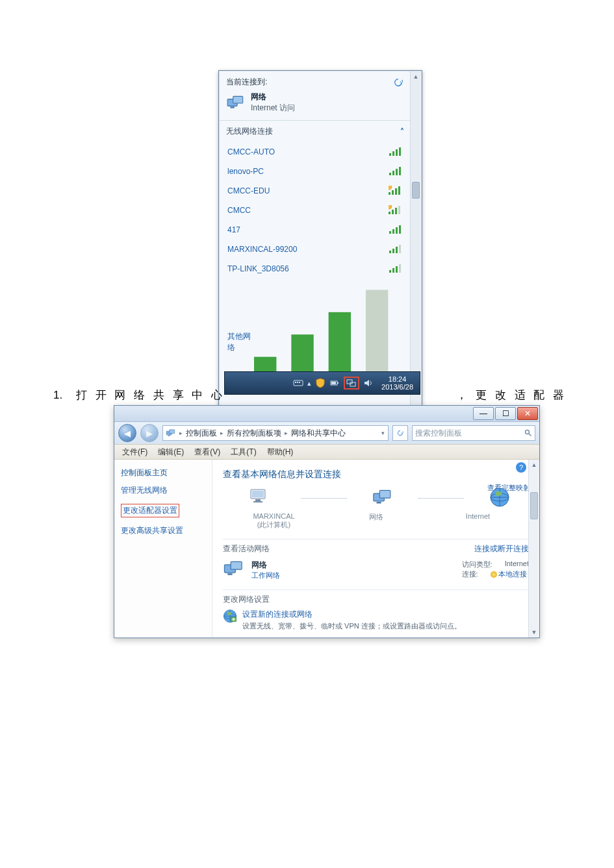 This screenshot has height=868, width=614. What do you see at coordinates (243, 452) in the screenshot?
I see `menu-tools: 工具(T)` at bounding box center [243, 452].